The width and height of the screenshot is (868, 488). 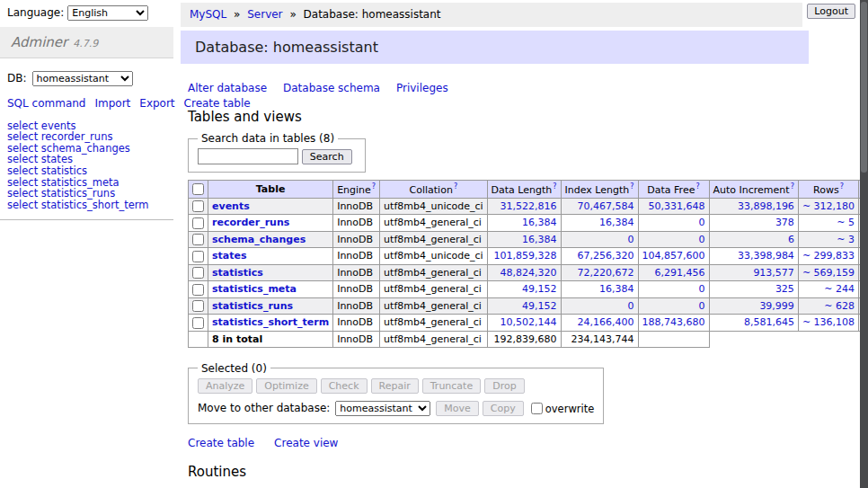 I want to click on overwrite-checkbox, so click(x=537, y=408).